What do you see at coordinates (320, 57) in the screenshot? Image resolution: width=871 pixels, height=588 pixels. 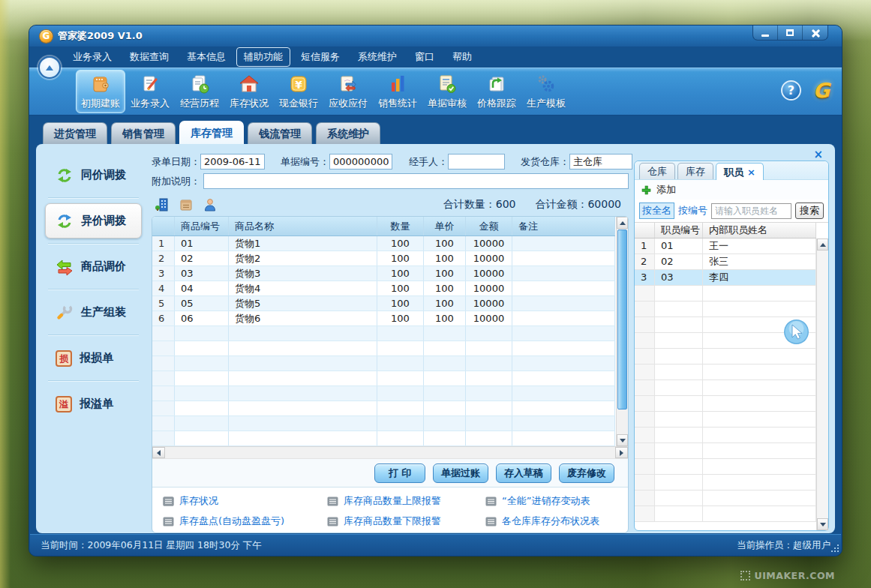 I see `menu-item-sms: 短信服务` at bounding box center [320, 57].